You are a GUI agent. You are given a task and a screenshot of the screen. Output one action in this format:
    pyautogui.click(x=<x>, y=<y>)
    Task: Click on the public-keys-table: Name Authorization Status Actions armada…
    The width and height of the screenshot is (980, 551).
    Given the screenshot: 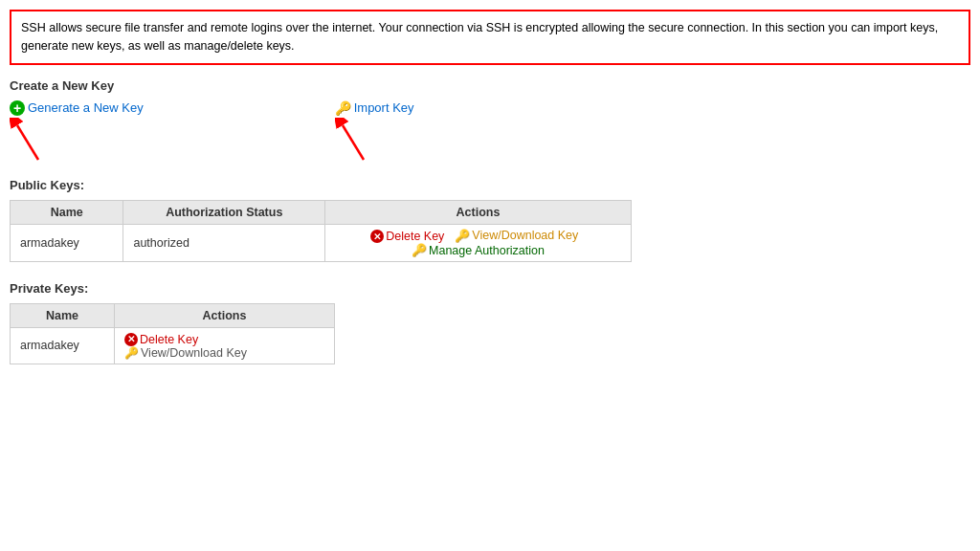 What is the action you would take?
    pyautogui.click(x=321, y=231)
    